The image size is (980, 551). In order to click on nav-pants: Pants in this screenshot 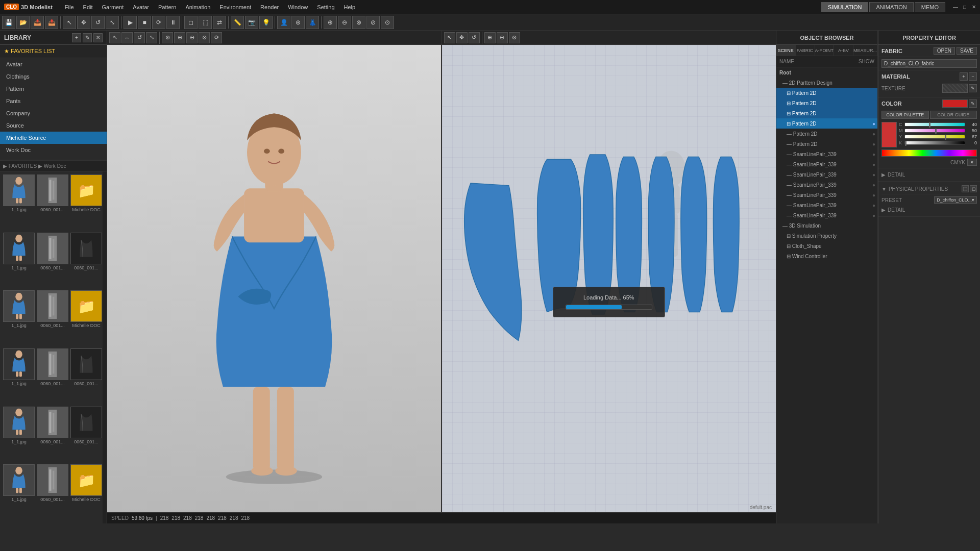, I will do `click(53, 101)`.